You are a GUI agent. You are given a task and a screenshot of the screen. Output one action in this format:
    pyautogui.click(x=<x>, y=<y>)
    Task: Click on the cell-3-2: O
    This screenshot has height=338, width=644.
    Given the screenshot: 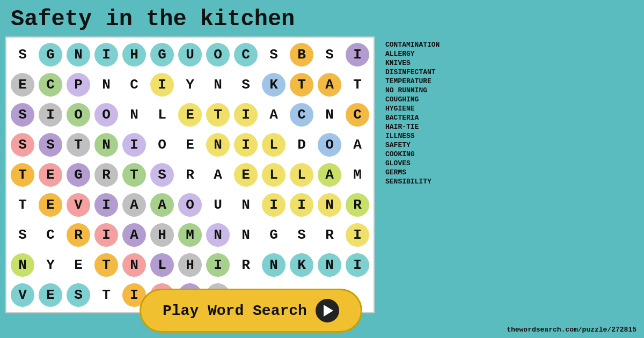 What is the action you would take?
    pyautogui.click(x=162, y=145)
    